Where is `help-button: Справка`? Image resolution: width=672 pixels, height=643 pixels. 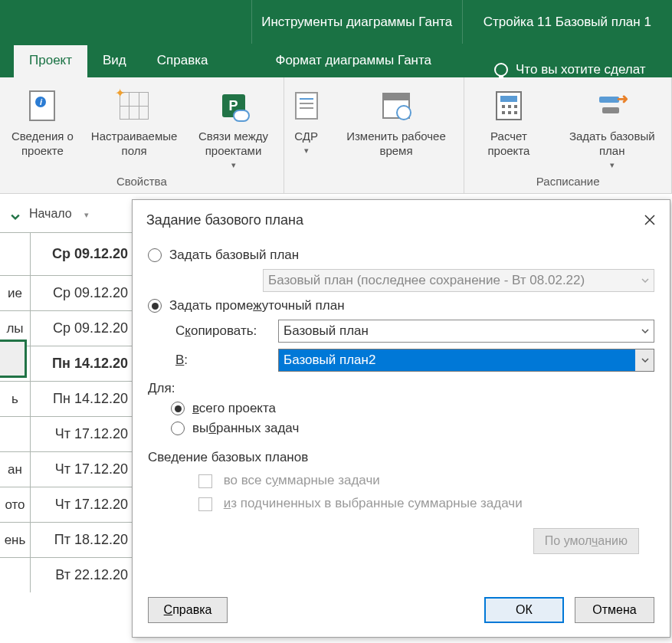
help-button: Справка is located at coordinates (188, 610).